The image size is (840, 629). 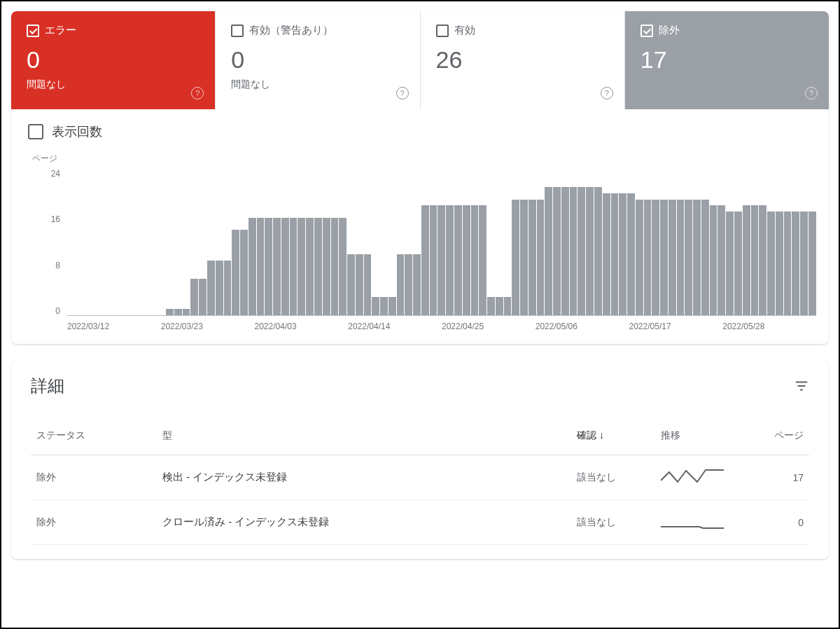 What do you see at coordinates (802, 386) in the screenshot?
I see `filter-icon` at bounding box center [802, 386].